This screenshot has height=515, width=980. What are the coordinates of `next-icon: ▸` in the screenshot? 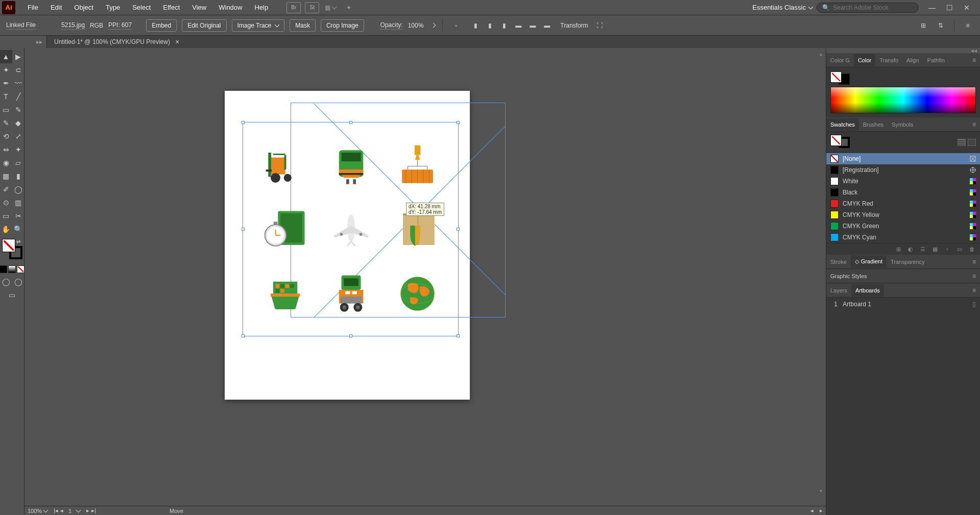 It's located at (88, 510).